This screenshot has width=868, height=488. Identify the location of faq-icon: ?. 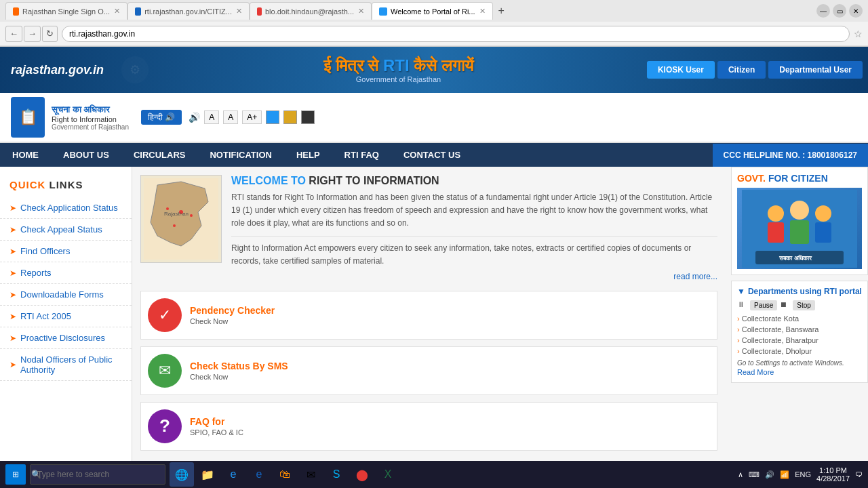
(165, 426).